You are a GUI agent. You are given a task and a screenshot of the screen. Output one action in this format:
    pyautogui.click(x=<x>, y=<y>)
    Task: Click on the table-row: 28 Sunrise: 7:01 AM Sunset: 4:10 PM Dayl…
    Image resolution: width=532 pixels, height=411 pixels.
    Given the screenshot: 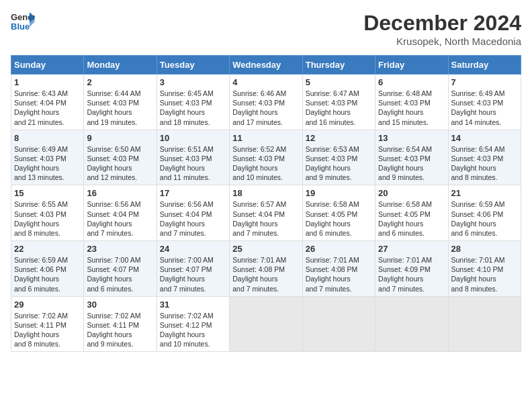 What is the action you would take?
    pyautogui.click(x=484, y=269)
    